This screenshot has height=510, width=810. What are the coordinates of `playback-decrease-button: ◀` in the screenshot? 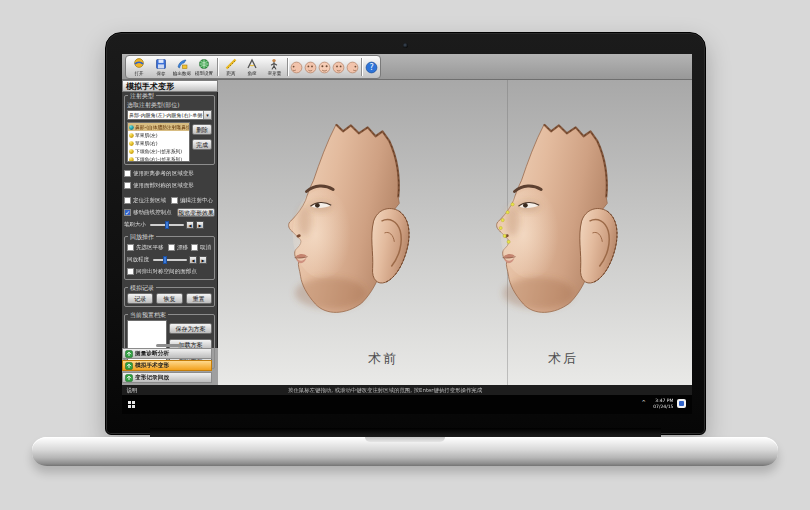 It's located at (193, 260).